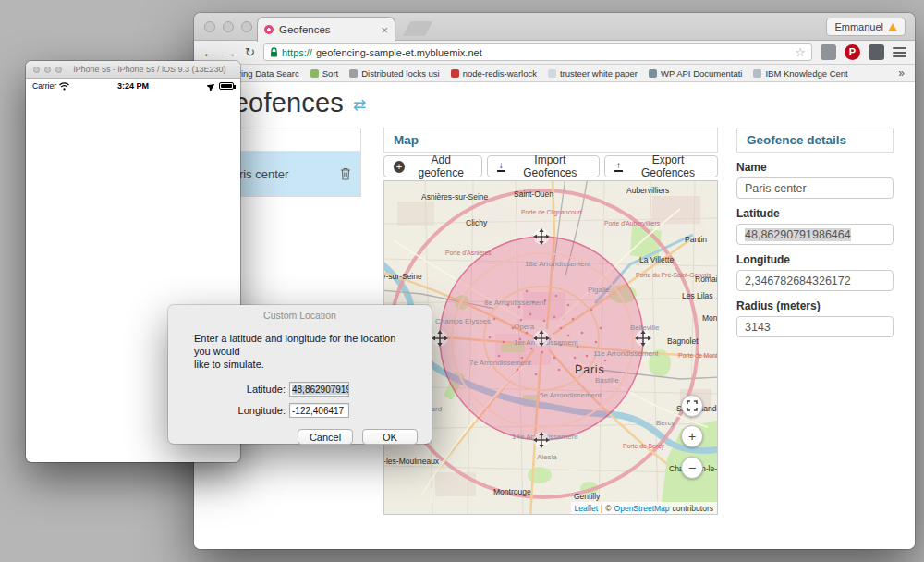  I want to click on dialog-title: Custom Location, so click(299, 315).